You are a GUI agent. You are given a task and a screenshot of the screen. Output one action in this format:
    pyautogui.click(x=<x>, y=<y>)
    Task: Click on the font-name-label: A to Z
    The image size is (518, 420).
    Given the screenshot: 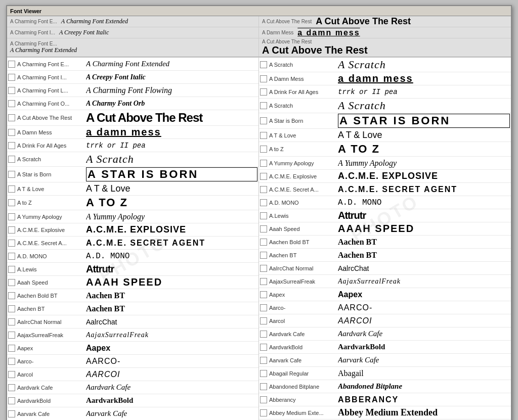 What is the action you would take?
    pyautogui.click(x=50, y=203)
    